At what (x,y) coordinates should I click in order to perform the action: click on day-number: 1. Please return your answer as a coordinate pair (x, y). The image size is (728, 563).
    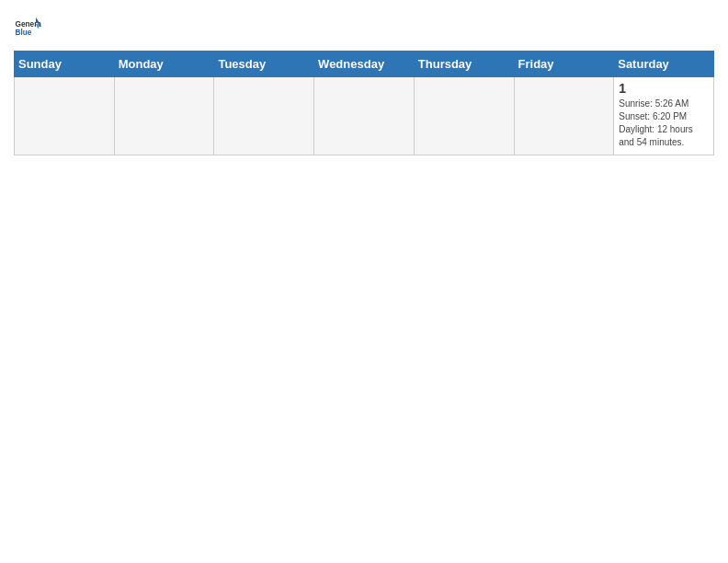
    Looking at the image, I should click on (664, 88).